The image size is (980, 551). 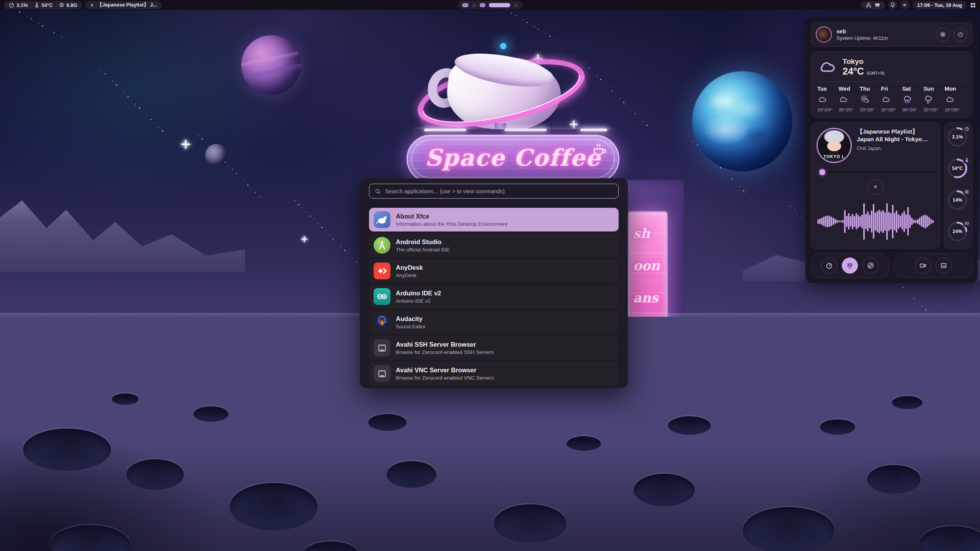 What do you see at coordinates (445, 378) in the screenshot?
I see `app-description: Browse for Zeroconf-enabled VNC Servers` at bounding box center [445, 378].